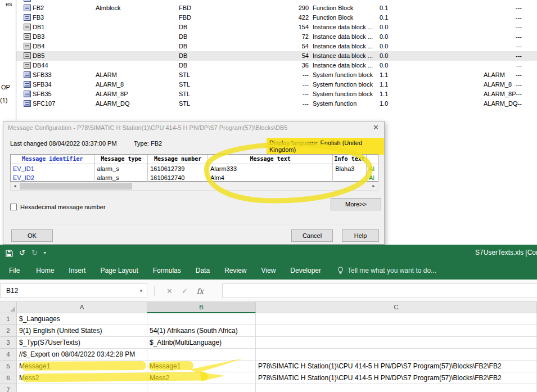  What do you see at coordinates (15, 271) in the screenshot?
I see `tab-file: File` at bounding box center [15, 271].